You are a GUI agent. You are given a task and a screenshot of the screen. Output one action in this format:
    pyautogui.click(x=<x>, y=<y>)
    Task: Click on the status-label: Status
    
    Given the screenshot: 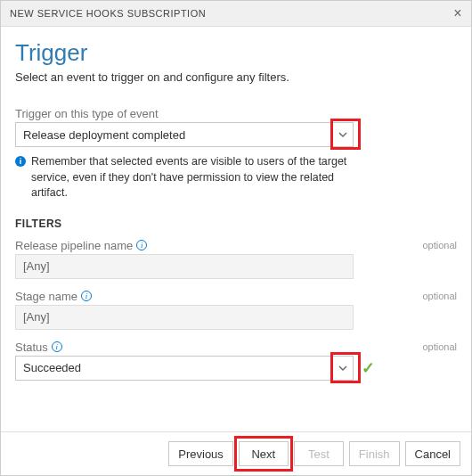 What is the action you would take?
    pyautogui.click(x=32, y=348)
    